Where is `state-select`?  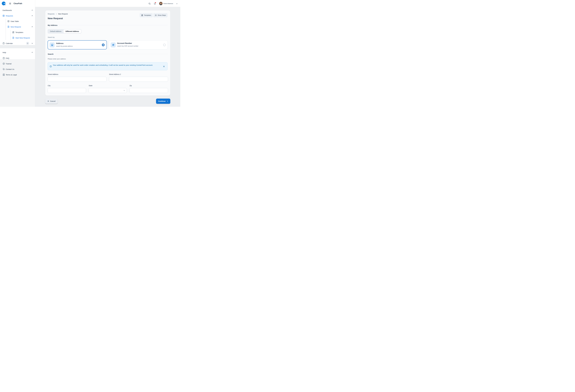 state-select is located at coordinates (108, 90).